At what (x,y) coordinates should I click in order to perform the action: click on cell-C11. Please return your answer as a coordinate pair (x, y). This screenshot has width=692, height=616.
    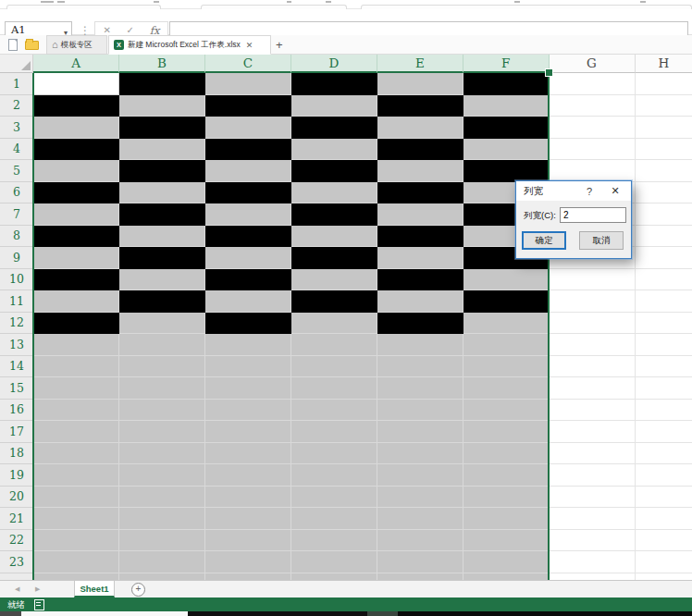
    Looking at the image, I should click on (248, 302).